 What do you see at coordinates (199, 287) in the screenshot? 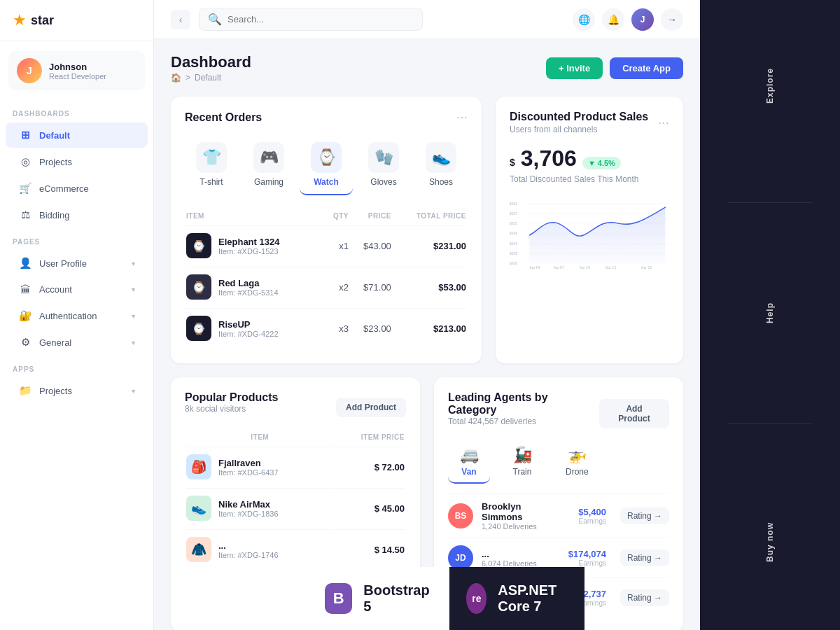
I see `order-item-image: ⌚` at bounding box center [199, 287].